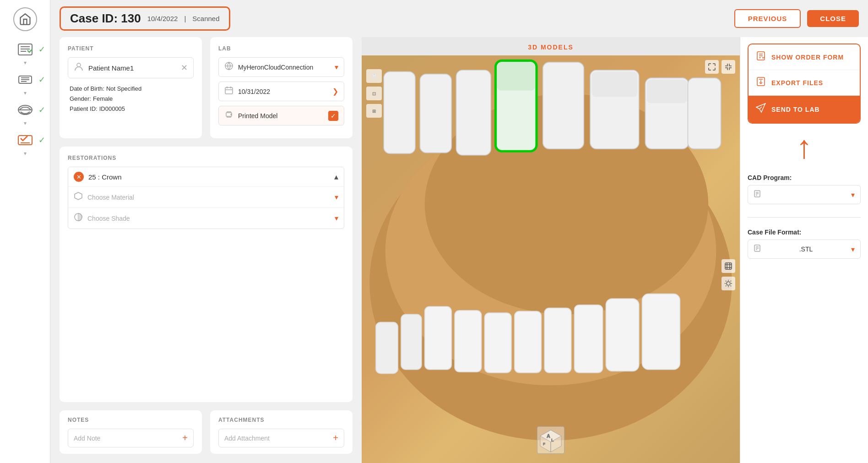  I want to click on file-format-icon, so click(757, 249).